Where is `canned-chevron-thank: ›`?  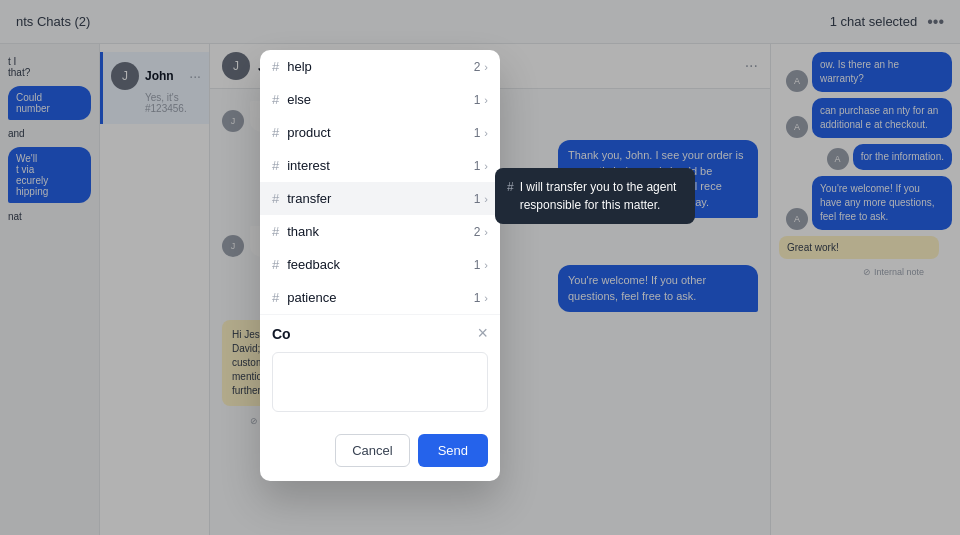
canned-chevron-thank: › is located at coordinates (486, 232).